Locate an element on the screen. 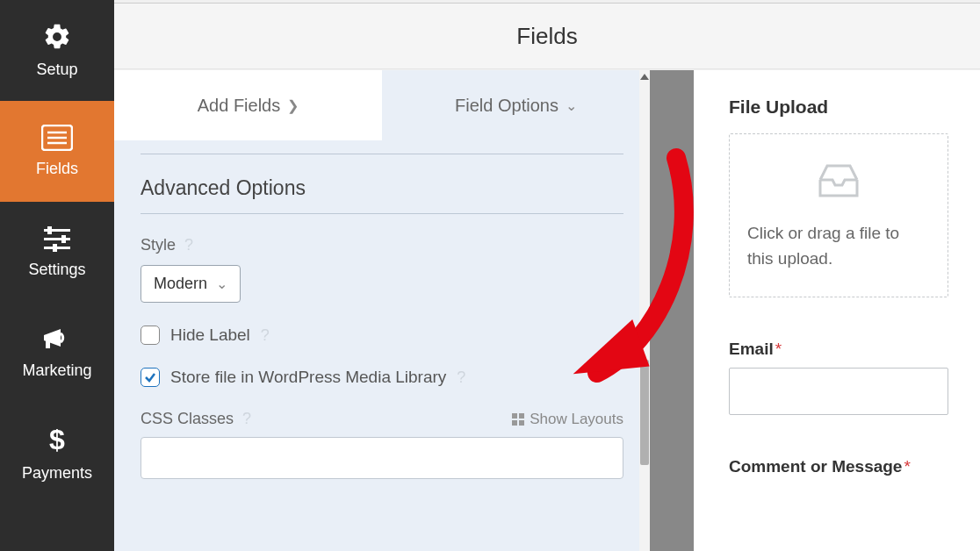  sidebar-item-marketing: Marketing is located at coordinates (57, 353).